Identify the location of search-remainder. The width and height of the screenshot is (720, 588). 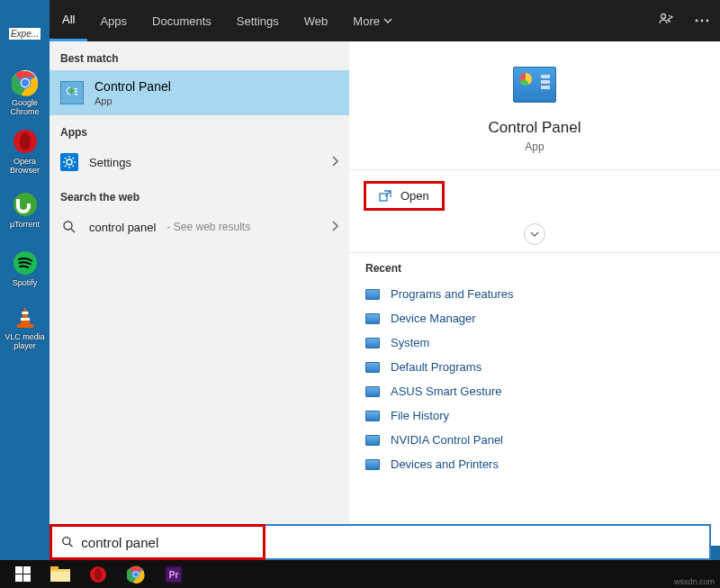
(488, 542).